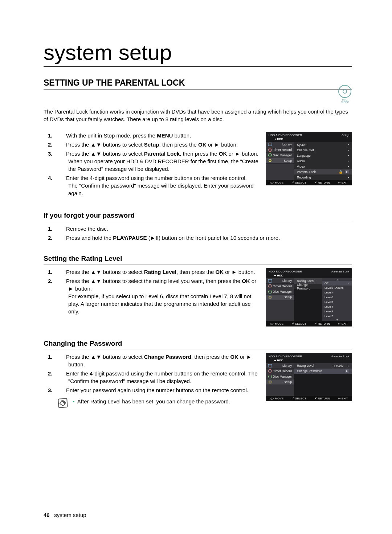  Describe the element at coordinates (309, 377) in the screenshot. I see `osd-change-password: HDD & DVD RECORDERParental Lock ➞ HDD Li…` at that location.